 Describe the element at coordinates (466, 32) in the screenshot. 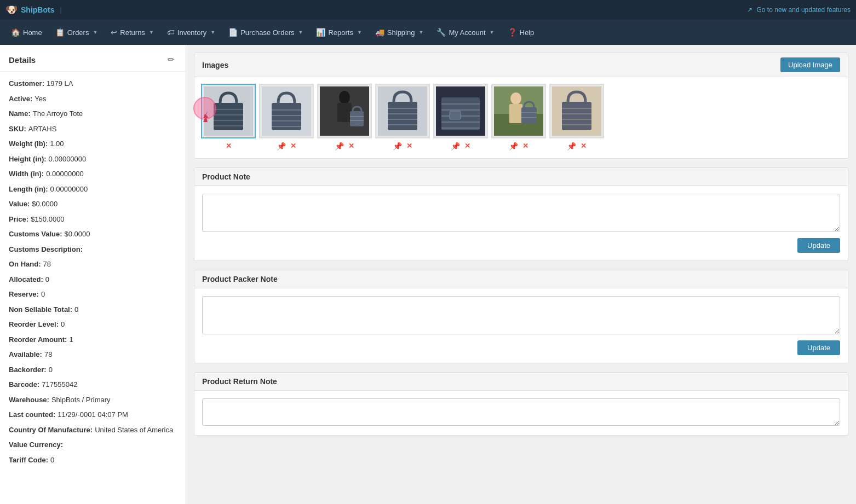

I see `nav-my-account: 🔧 My Account ▼` at that location.